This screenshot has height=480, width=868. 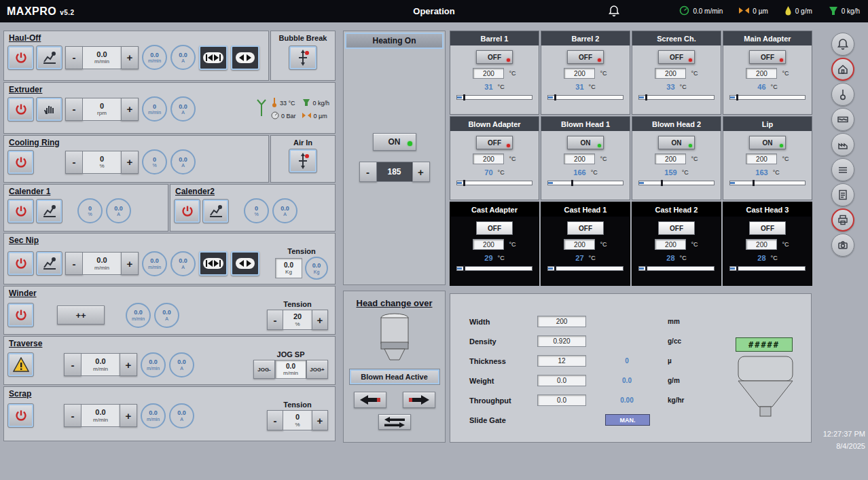 I want to click on calender2-jog-button, so click(x=216, y=211).